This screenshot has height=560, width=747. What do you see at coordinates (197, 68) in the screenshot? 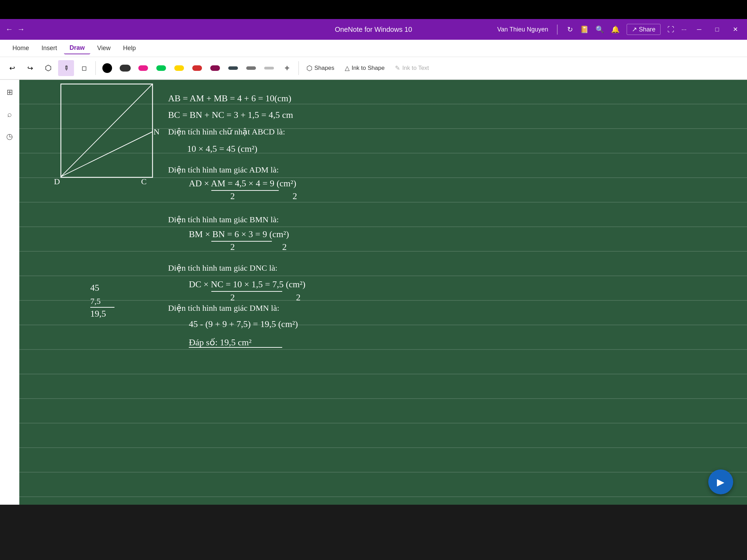
I see `pen-red-stroke` at bounding box center [197, 68].